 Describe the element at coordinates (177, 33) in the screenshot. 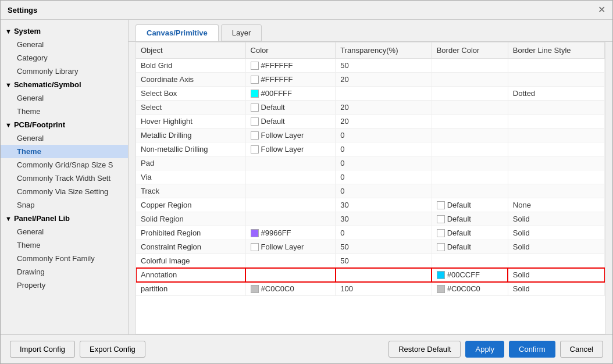

I see `tab-canvas-primitive: Canvas/Primitive` at that location.